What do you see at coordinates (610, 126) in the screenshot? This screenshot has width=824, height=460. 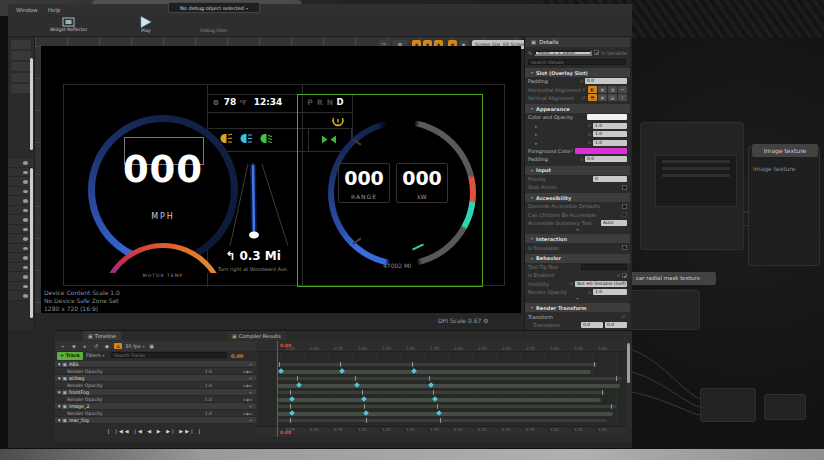 I see `color-r-field: 1.0` at bounding box center [610, 126].